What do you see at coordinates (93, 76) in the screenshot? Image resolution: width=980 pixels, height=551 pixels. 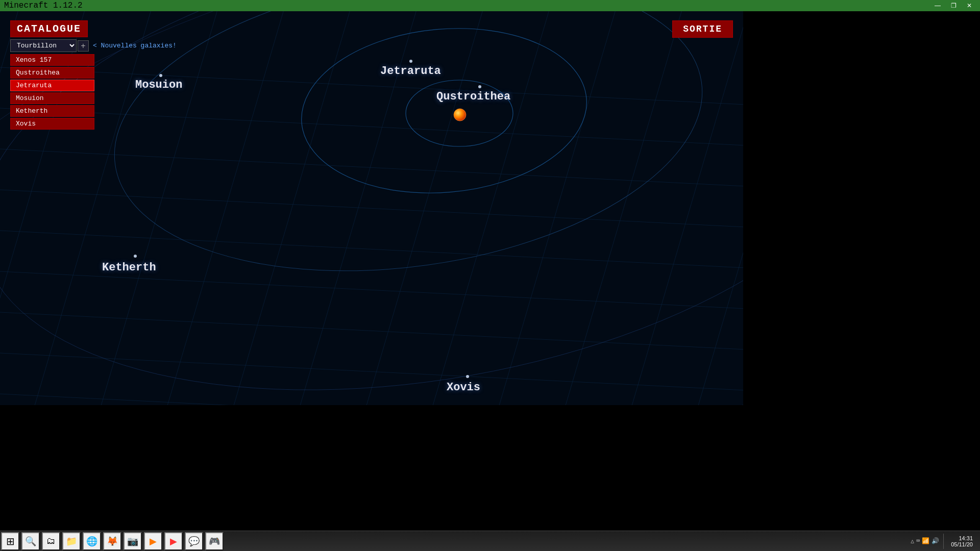 I see `catalogue-panel: CATALOGUE Tourbillon + < Nouvelles galax…` at bounding box center [93, 76].